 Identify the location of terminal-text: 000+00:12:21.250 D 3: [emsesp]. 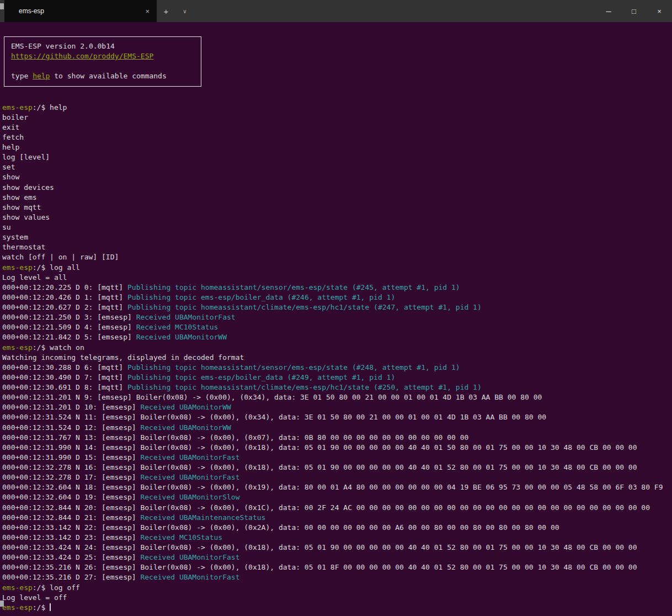
(70, 317).